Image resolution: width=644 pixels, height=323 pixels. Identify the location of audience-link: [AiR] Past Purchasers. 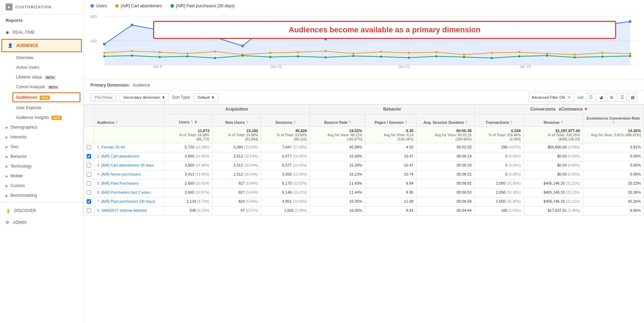
(120, 183).